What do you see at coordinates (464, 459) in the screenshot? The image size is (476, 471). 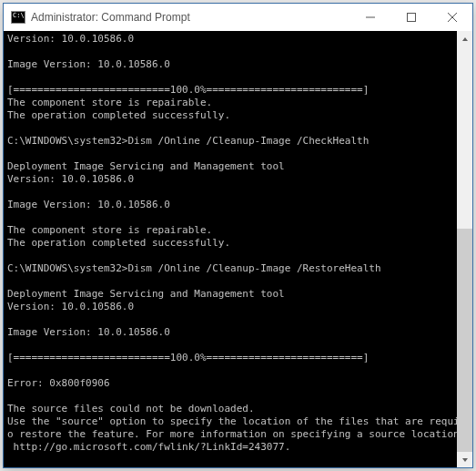 I see `scroll-down-button` at bounding box center [464, 459].